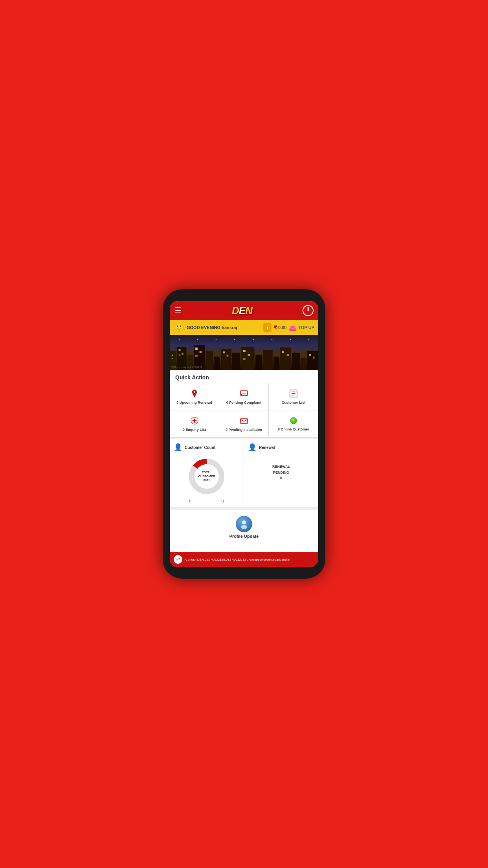 Image resolution: width=488 pixels, height=868 pixels. Describe the element at coordinates (244, 559) in the screenshot. I see `footer: h⁸ Contact DEN:011-40522128,011-40522132…` at that location.